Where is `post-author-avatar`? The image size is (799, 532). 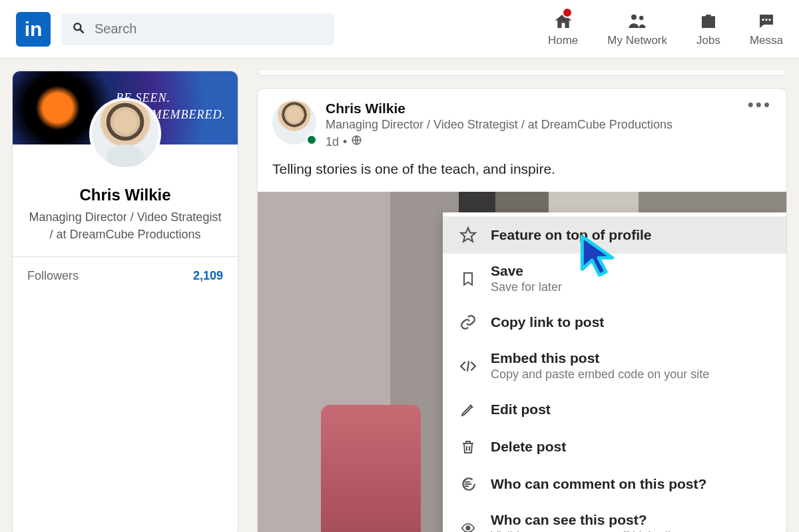 post-author-avatar is located at coordinates (294, 123).